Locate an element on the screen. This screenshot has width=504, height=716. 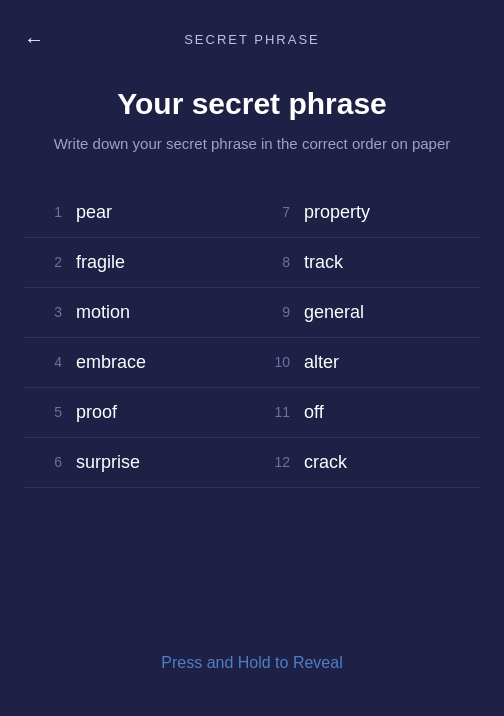
word-value: property is located at coordinates (337, 212).